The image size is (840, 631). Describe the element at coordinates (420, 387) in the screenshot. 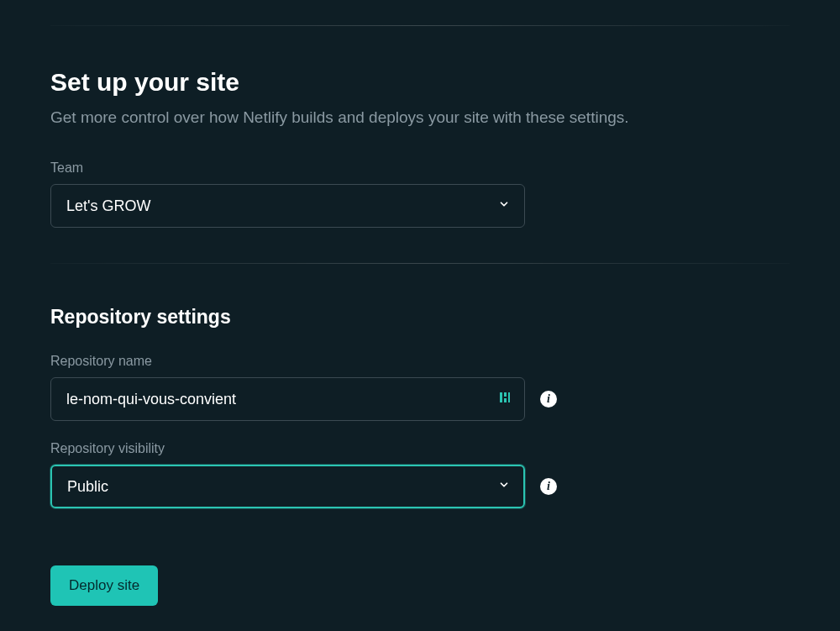

I see `repo-name-field-group: Repository name i` at that location.